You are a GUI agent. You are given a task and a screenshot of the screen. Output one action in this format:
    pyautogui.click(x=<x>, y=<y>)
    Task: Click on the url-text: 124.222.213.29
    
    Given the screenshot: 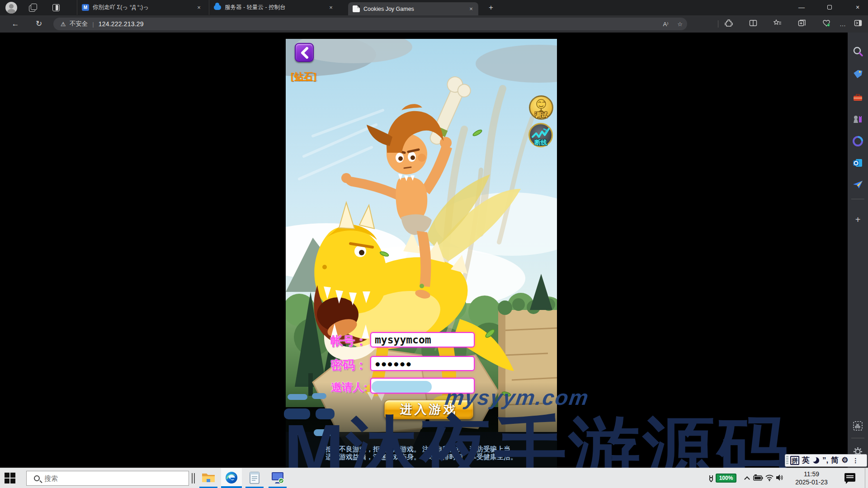 What is the action you would take?
    pyautogui.click(x=121, y=24)
    